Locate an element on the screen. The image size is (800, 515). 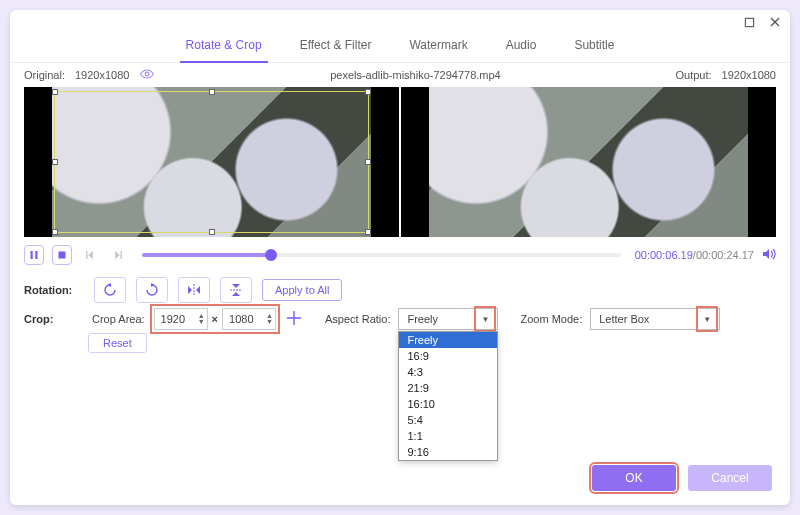
volume-icon is located at coordinates (769, 255).